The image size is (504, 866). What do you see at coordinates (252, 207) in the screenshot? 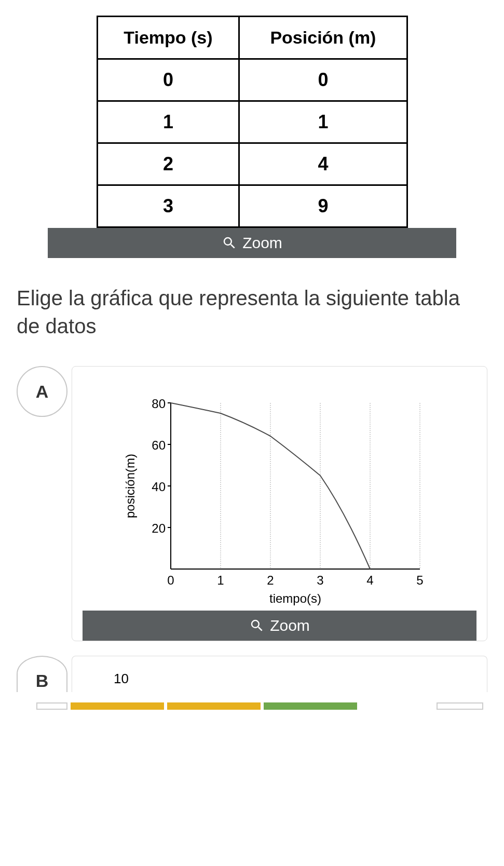
I see `table-row: 3 9` at bounding box center [252, 207].